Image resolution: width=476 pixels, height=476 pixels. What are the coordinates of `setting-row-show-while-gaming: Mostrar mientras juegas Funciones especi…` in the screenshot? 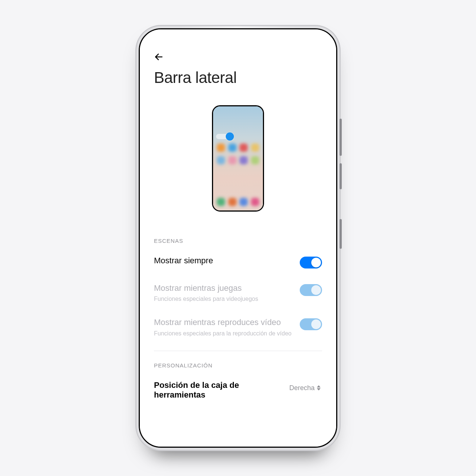 It's located at (238, 295).